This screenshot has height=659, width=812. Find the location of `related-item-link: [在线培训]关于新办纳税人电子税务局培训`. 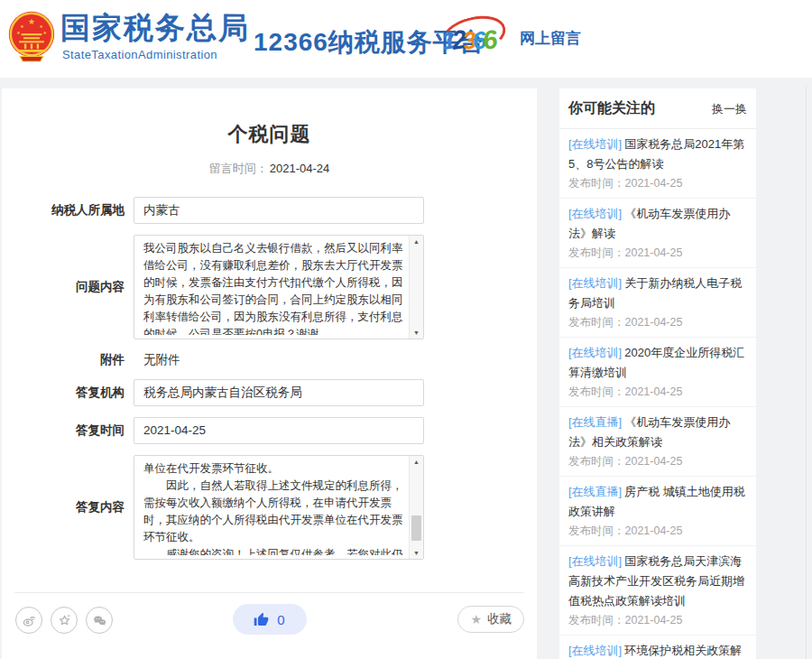

related-item-link: [在线培训]关于新办纳税人电子税务局培训 is located at coordinates (658, 293).